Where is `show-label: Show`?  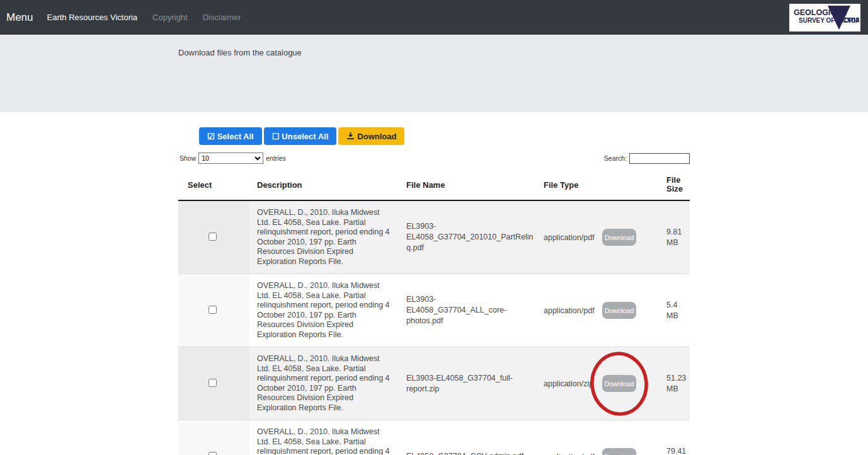
show-label: Show is located at coordinates (188, 158).